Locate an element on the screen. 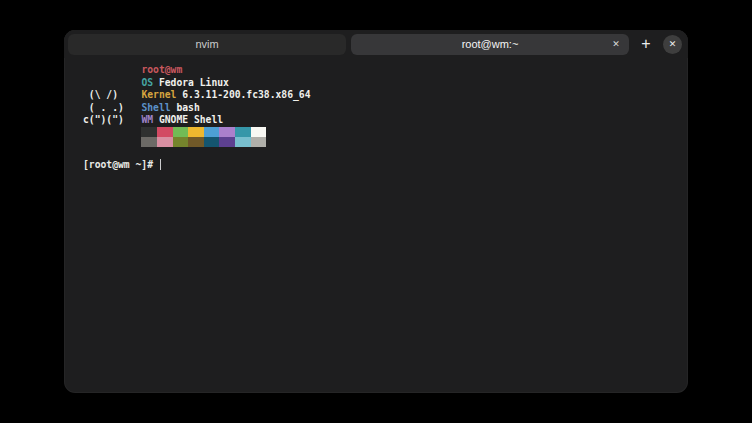  fetch-value-os: Fedora Linux is located at coordinates (194, 82).